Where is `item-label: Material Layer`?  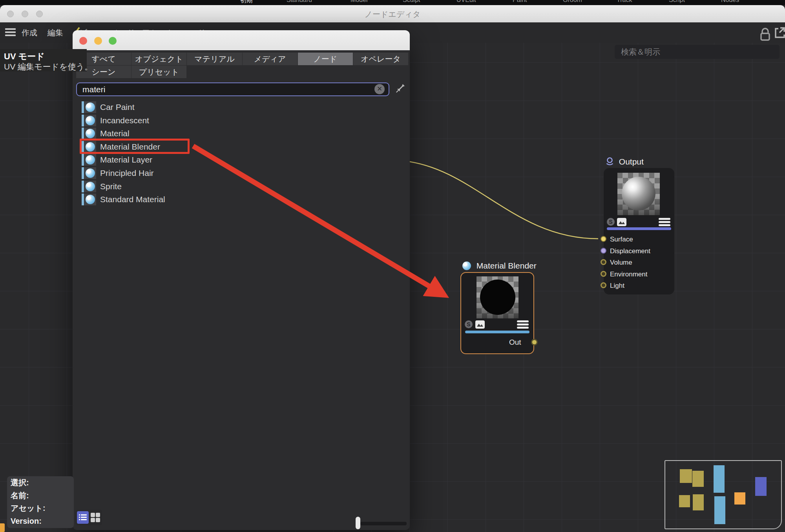
item-label: Material Layer is located at coordinates (126, 160).